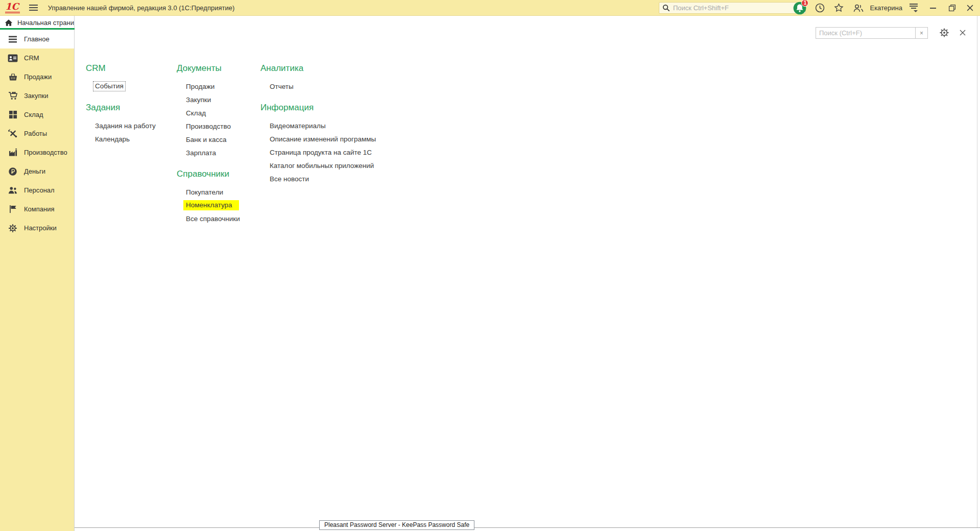 The width and height of the screenshot is (980, 531). Describe the element at coordinates (13, 209) in the screenshot. I see `flag-icon` at that location.